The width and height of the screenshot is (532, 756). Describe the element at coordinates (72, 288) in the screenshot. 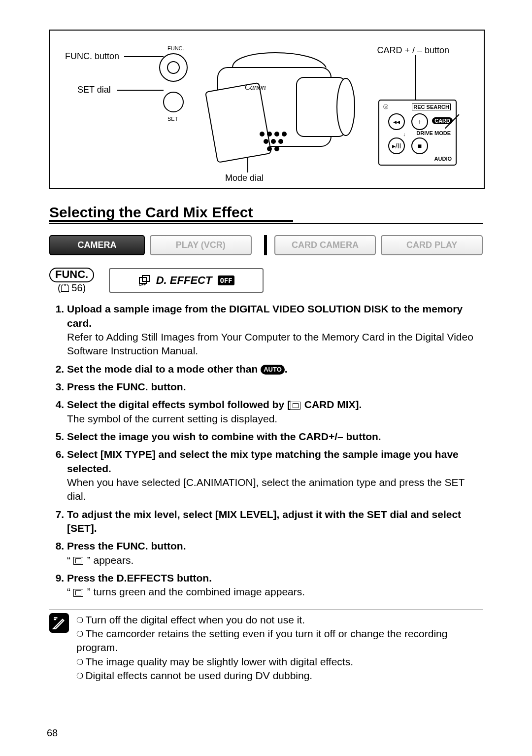

I see `func-page-ref: ( 56)` at that location.